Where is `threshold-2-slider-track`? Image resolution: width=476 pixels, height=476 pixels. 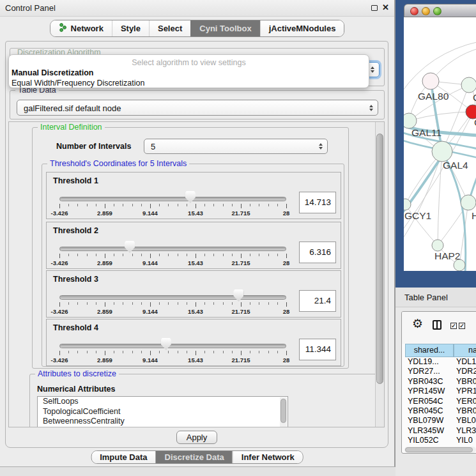
threshold-2-slider-track is located at coordinates (173, 249).